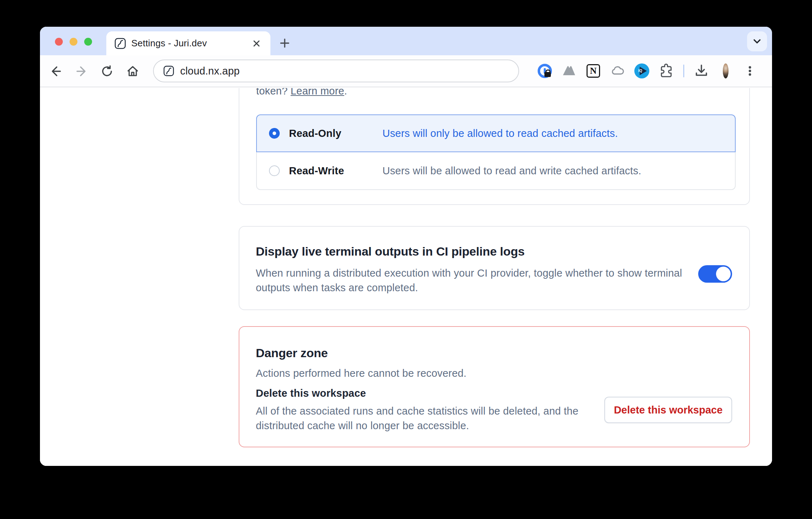  What do you see at coordinates (569, 71) in the screenshot?
I see `vpn-mountain-icon` at bounding box center [569, 71].